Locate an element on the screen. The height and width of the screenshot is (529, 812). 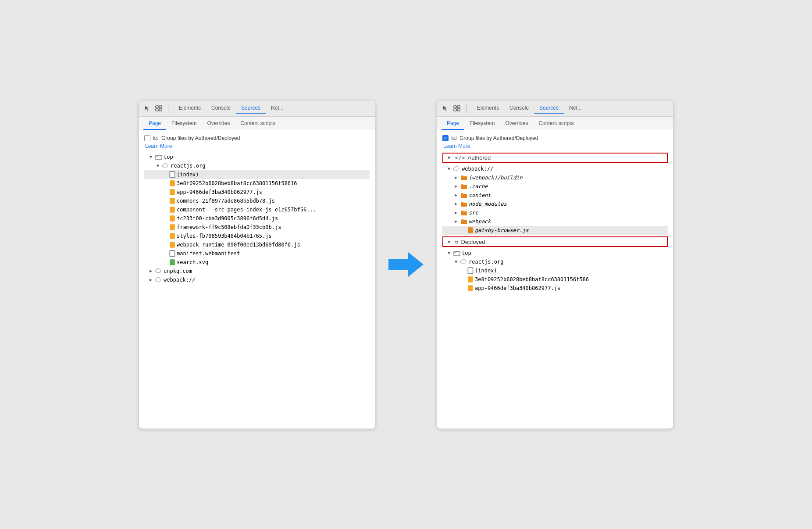
arrow-empty-webpack-runtime is located at coordinates (165, 245).